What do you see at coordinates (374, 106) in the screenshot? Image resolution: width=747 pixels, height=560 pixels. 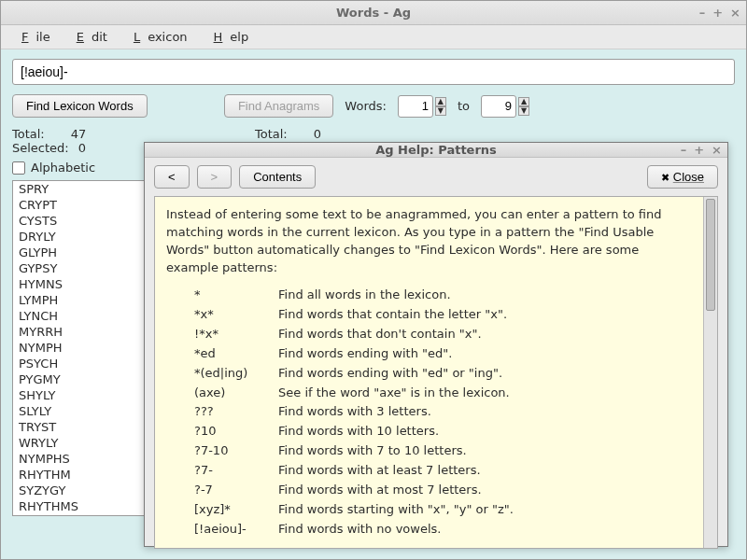 I see `action-row: Find Lexicon Words Find Anagrams Words: …` at bounding box center [374, 106].